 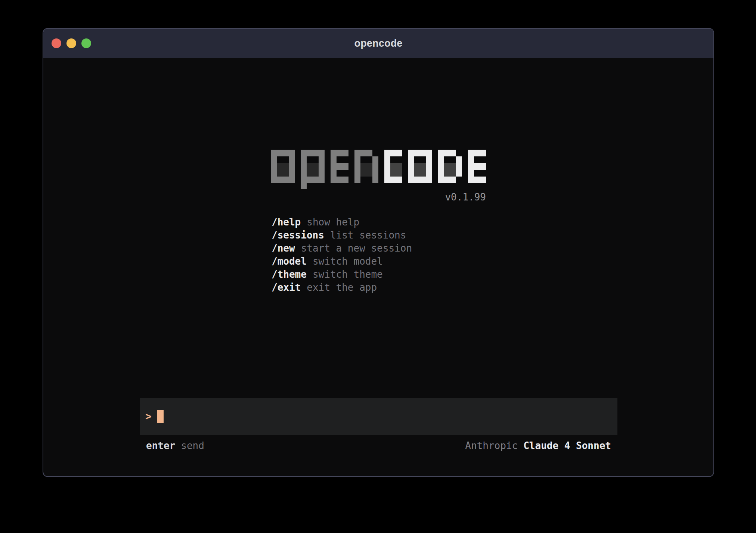 I want to click on command-row: /exitexit the app, so click(x=342, y=287).